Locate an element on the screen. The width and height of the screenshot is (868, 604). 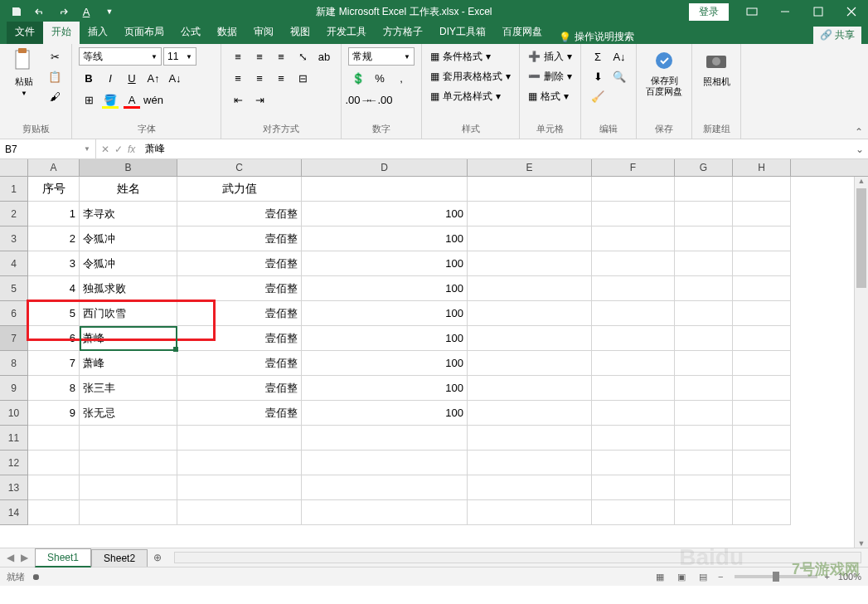
row-header-12: 12 is located at coordinates (14, 463).